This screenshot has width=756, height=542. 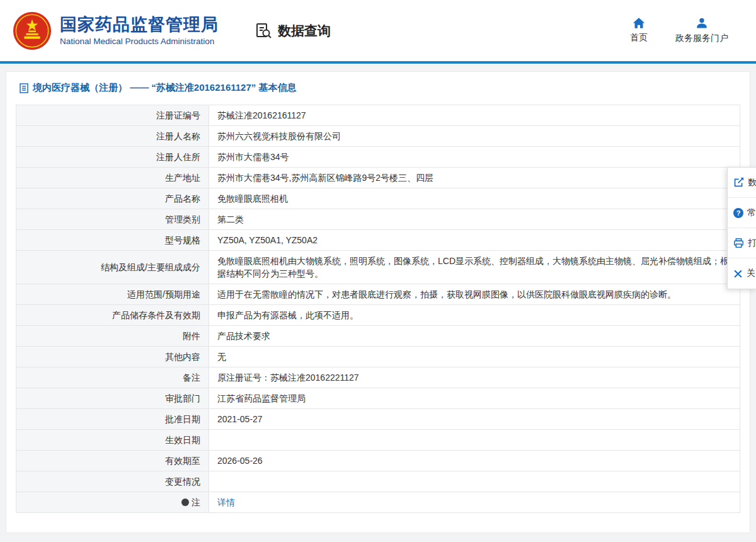 I want to click on brand-text: 国家药品监督管理局 National Medical Products Admi…, so click(x=139, y=30).